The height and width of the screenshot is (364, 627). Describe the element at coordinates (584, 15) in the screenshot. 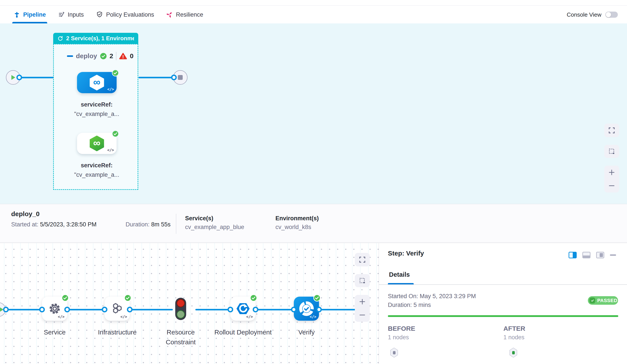

I see `console-view-label: Console View` at that location.